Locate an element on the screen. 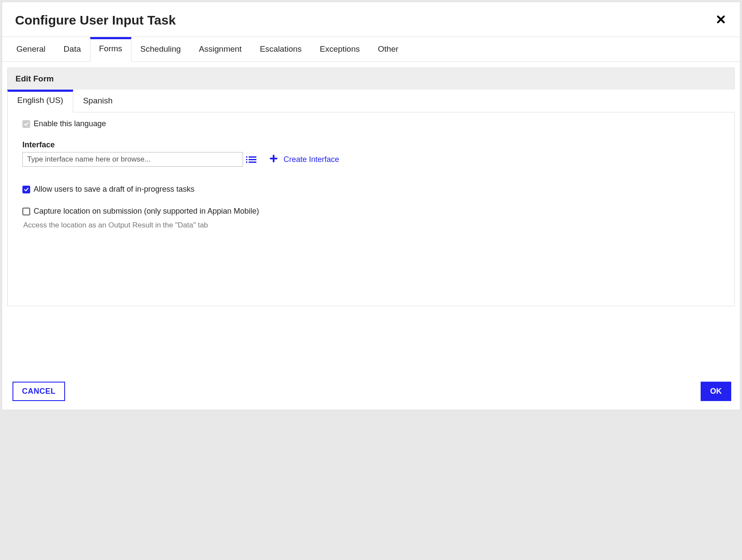 The image size is (742, 560). enable-language-checkbox is located at coordinates (26, 124).